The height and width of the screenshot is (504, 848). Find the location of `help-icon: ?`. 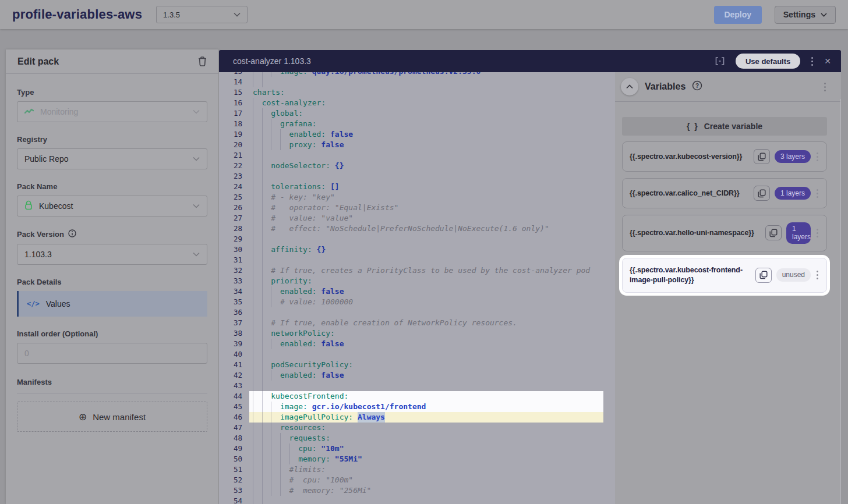

help-icon: ? is located at coordinates (697, 87).